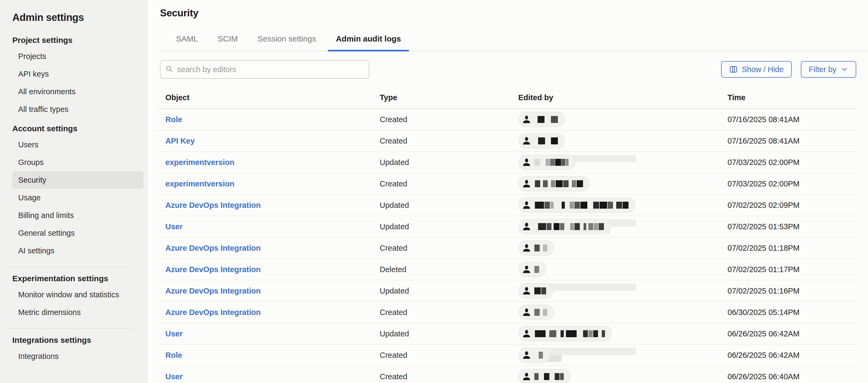 The width and height of the screenshot is (868, 383). Describe the element at coordinates (441, 205) in the screenshot. I see `type-cell: Updated` at that location.